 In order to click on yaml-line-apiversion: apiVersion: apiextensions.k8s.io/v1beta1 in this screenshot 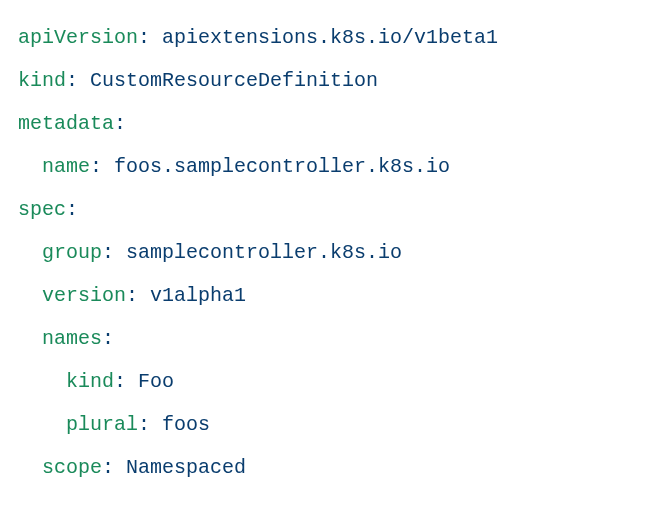, I will do `click(326, 38)`.